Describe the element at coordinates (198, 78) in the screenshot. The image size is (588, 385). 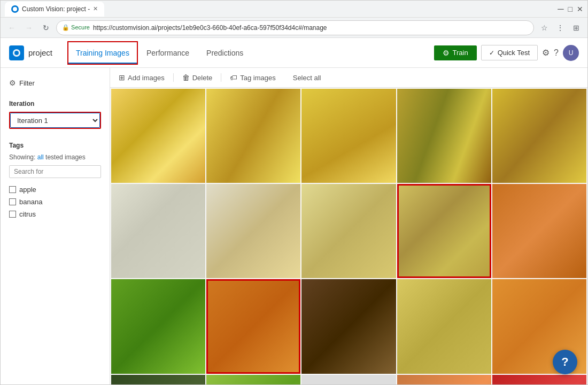
I see `delete-button: 🗑 Delete` at that location.